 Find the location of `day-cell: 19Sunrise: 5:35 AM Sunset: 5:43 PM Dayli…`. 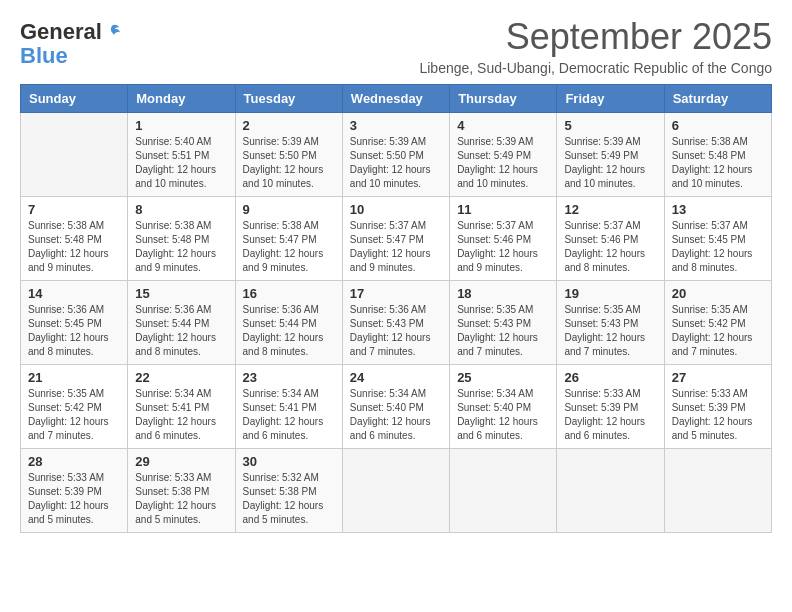

day-cell: 19Sunrise: 5:35 AM Sunset: 5:43 PM Dayli… is located at coordinates (610, 323).